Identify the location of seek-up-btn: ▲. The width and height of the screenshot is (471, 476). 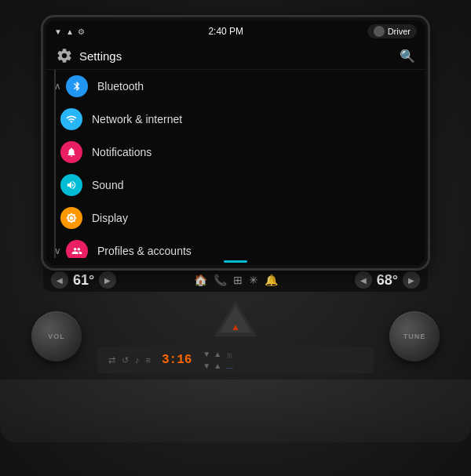
(217, 365).